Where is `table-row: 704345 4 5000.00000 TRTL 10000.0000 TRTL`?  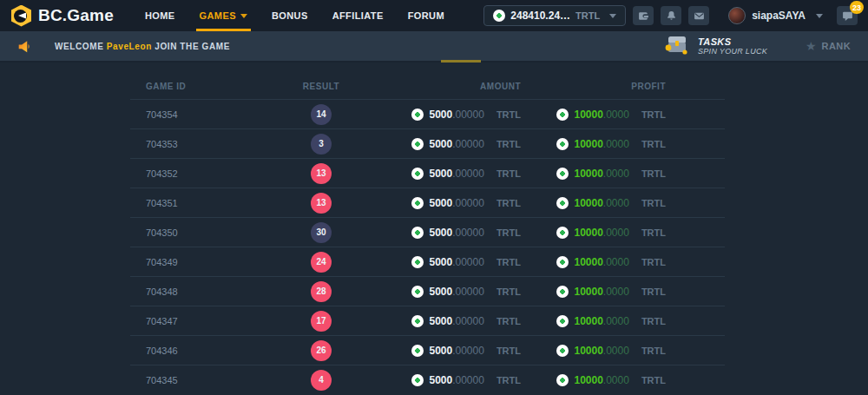
table-row: 704345 4 5000.00000 TRTL 10000.0000 TRTL is located at coordinates (427, 379).